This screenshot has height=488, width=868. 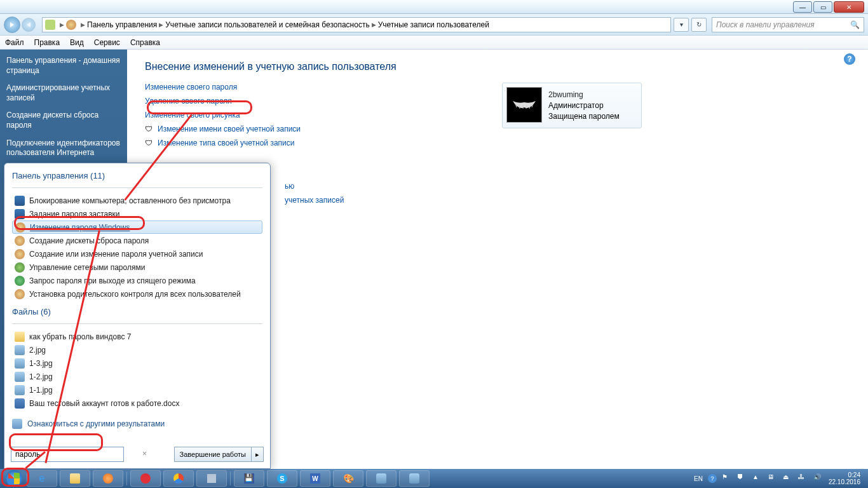 I want to click on cp-result-item: Создание дискеты сброса пароля, so click(x=137, y=240).